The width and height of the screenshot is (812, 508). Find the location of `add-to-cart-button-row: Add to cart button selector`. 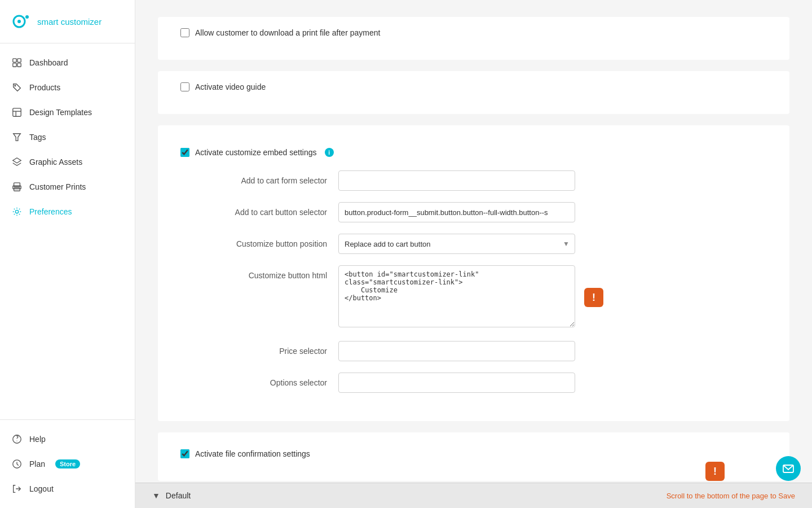

add-to-cart-button-row: Add to cart button selector is located at coordinates (474, 212).